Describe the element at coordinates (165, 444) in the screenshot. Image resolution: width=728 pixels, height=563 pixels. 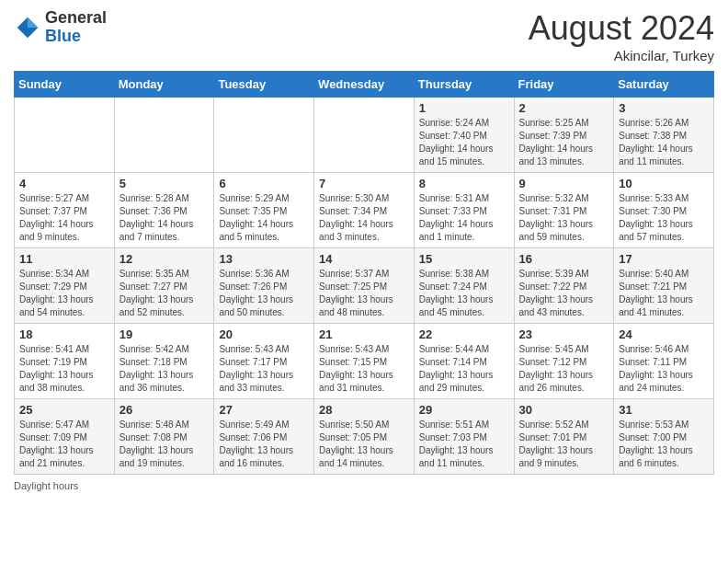
I see `day-info: Sunrise: 5:48 AM Sunset: 7:08 PM Dayligh…` at that location.